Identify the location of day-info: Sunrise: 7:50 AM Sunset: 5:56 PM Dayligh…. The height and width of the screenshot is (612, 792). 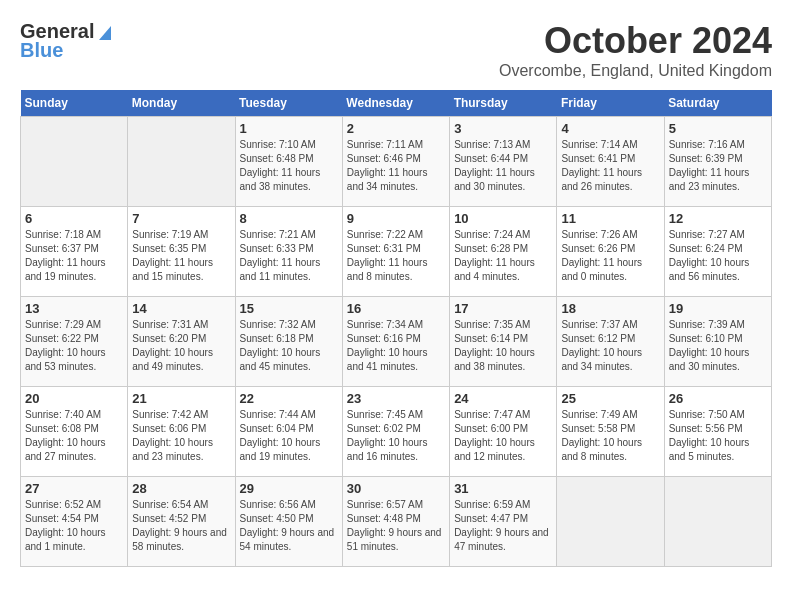
(718, 436).